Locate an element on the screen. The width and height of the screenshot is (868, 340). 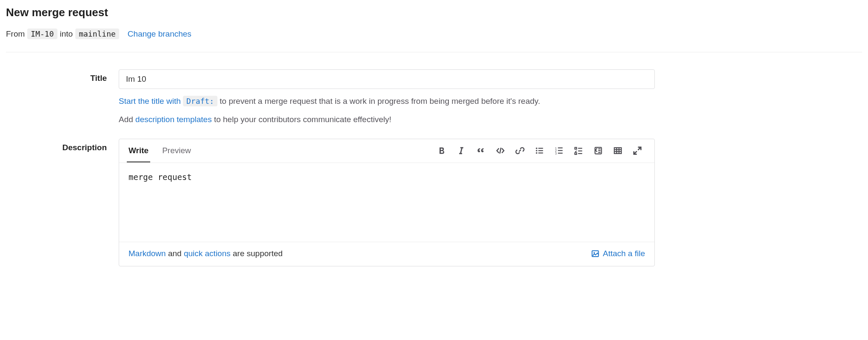
attach-file-button: Attach a file is located at coordinates (618, 254).